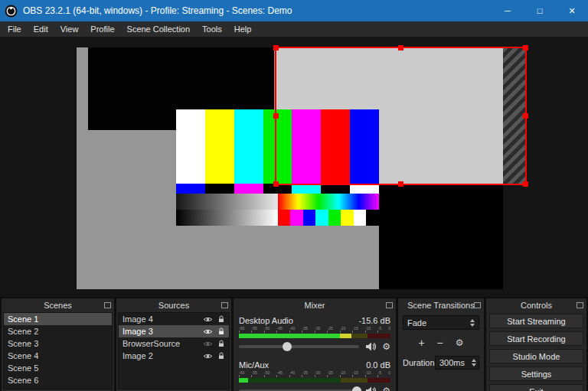  What do you see at coordinates (572, 11) in the screenshot?
I see `close-button: ✕` at bounding box center [572, 11].